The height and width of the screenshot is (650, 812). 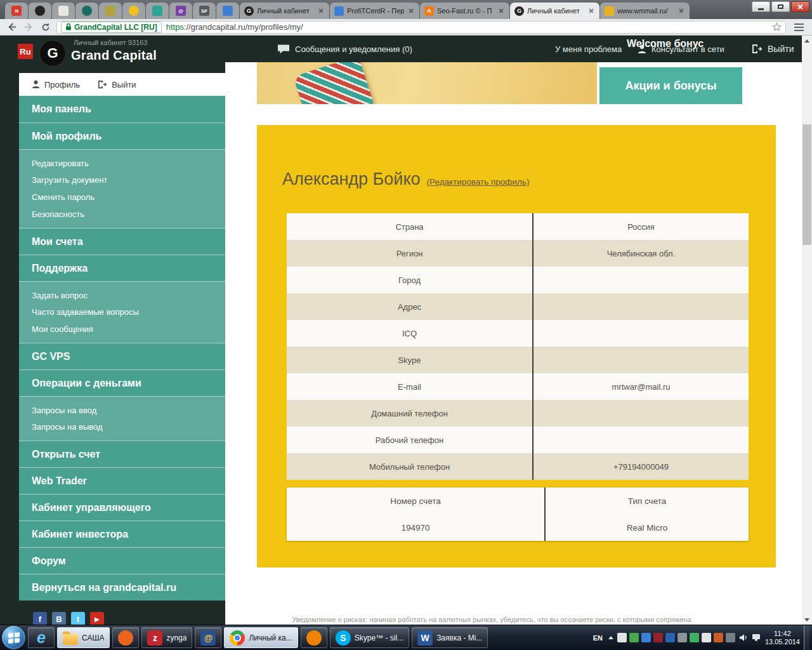 What do you see at coordinates (122, 312) in the screenshot?
I see `sidebar-menu-item: Часто задаваемые вопросы` at bounding box center [122, 312].